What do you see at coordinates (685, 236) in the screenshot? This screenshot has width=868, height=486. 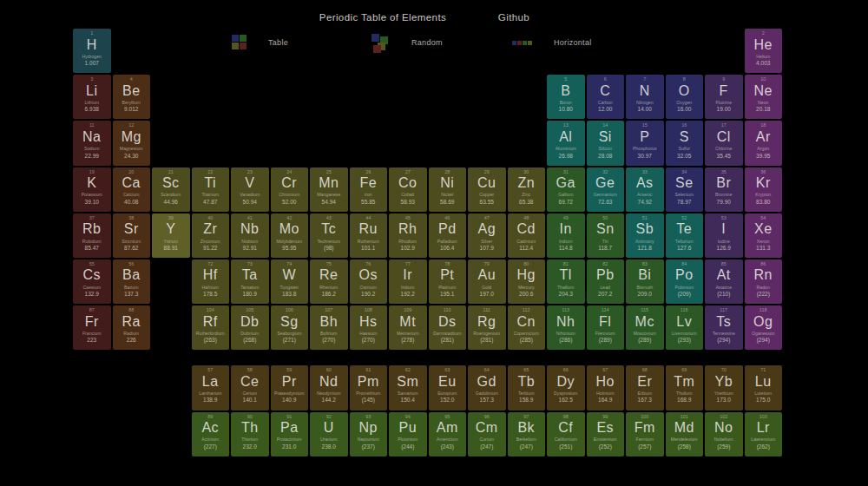 I see `element-cell-te: 52TeTellurium127.6` at bounding box center [685, 236].